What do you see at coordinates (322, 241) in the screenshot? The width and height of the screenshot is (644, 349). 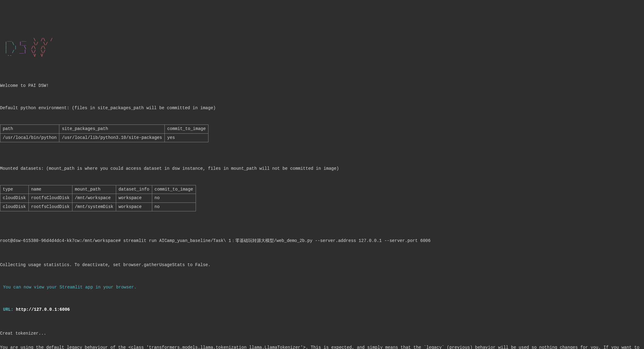 I see `shell-prompt-command: root@dsw-615380-96d4d4dc4-kk7cw:/mnt/wor…` at bounding box center [322, 241].